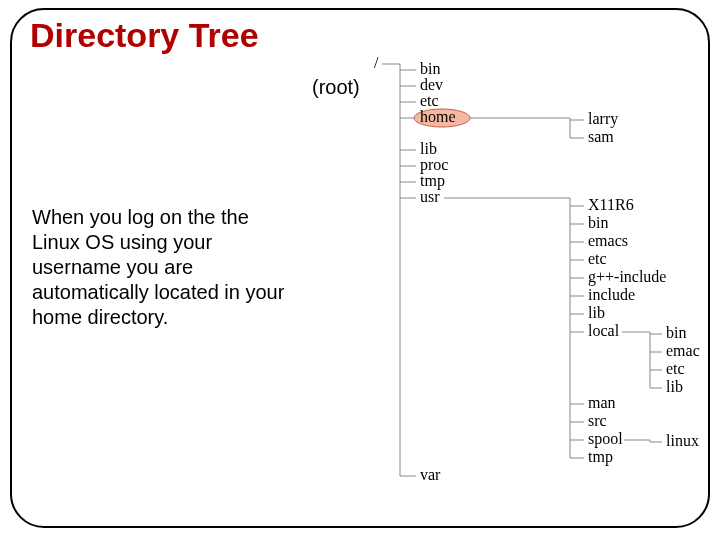  I want to click on dir-local-etc: etc, so click(676, 368).